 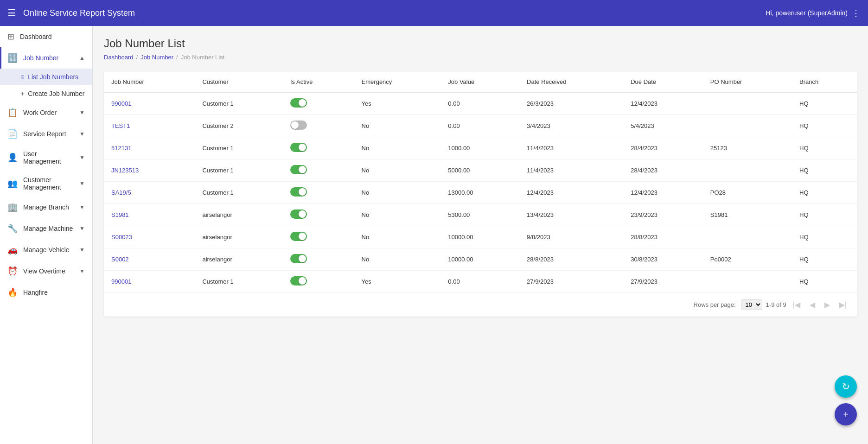 I want to click on breadcrumb-job-number: Job Number, so click(x=157, y=57).